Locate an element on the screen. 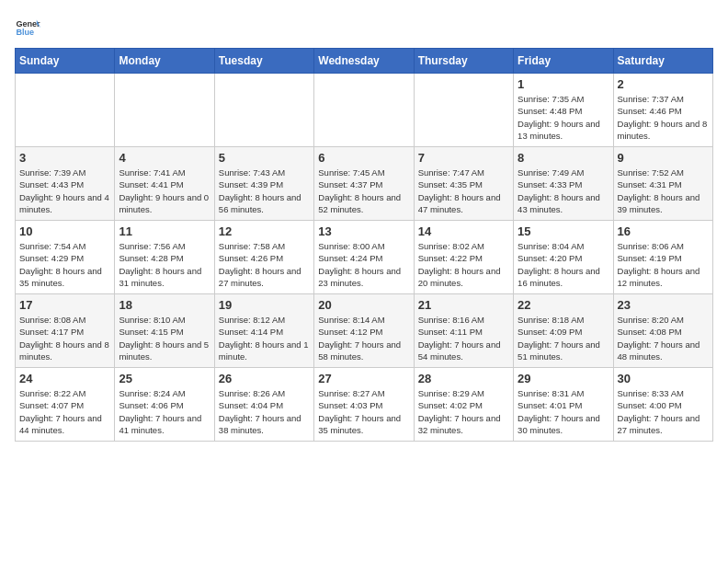  day-number: 21 is located at coordinates (463, 305).